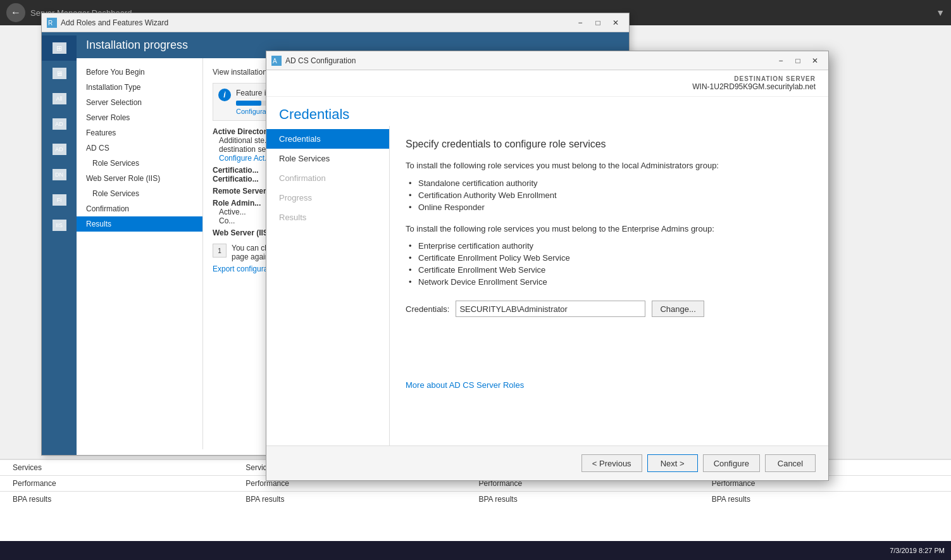  Describe the element at coordinates (328, 139) in the screenshot. I see `adcs-nav-credentials: Credentials` at that location.